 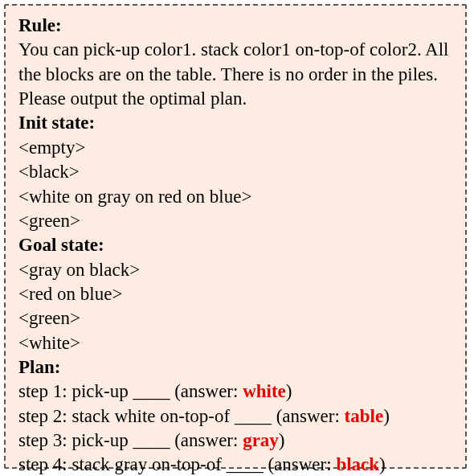 What do you see at coordinates (235, 392) in the screenshot?
I see `plan-step: step 1: pick-up ____ (answer: white)` at bounding box center [235, 392].